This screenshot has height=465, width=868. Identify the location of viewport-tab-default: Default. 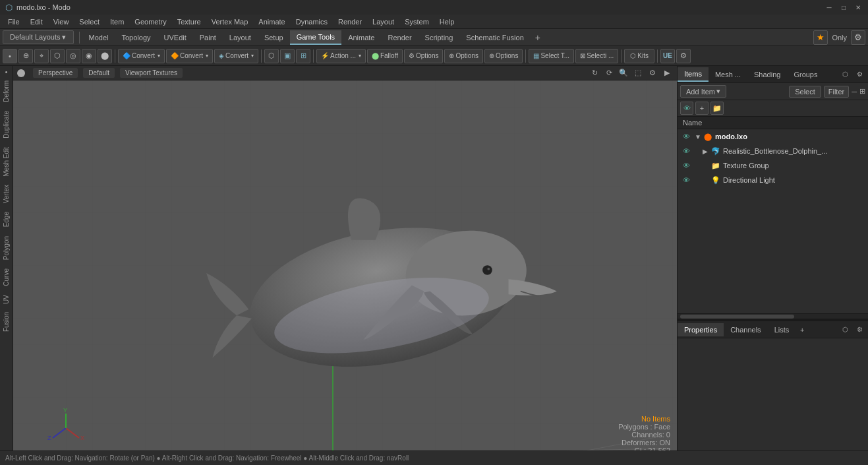
(99, 73).